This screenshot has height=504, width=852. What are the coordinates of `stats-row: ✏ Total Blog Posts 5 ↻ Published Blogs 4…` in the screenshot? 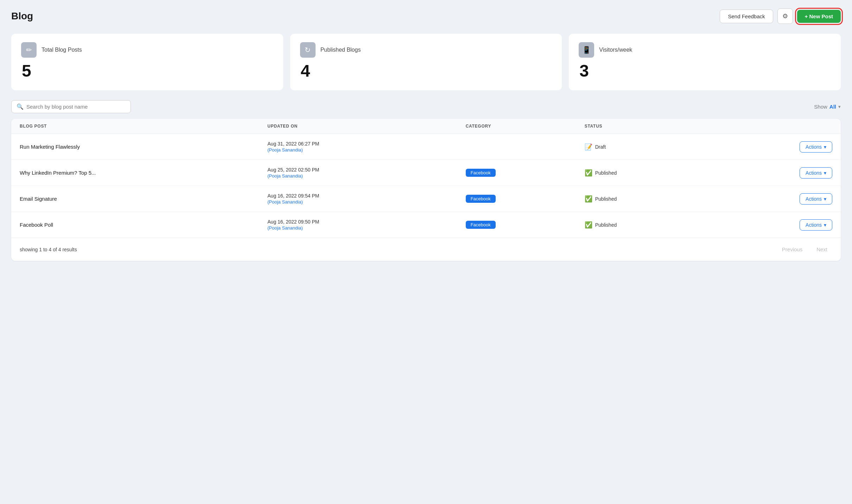 It's located at (426, 62).